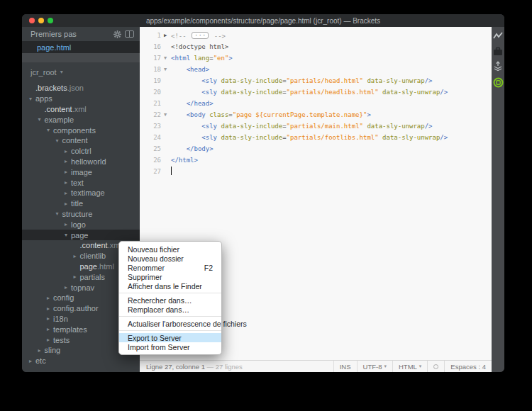 This screenshot has width=532, height=411. Describe the element at coordinates (118, 34) in the screenshot. I see `gear-icon` at that location.